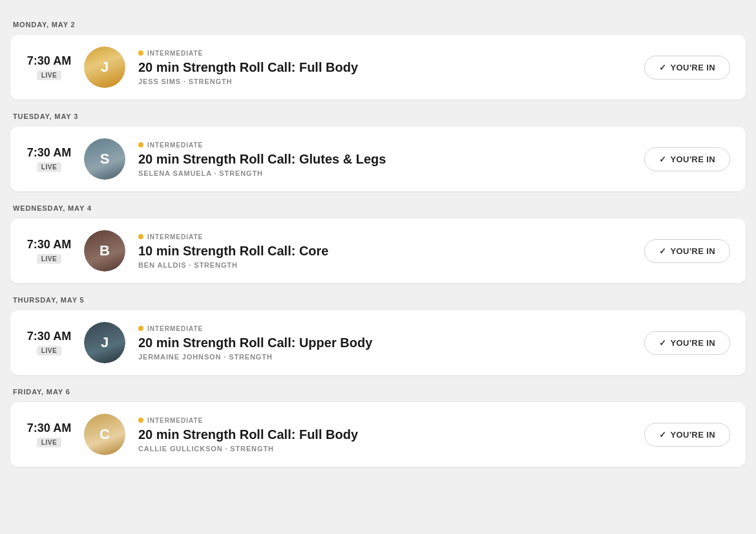  I want to click on class-title: 20 min Strength Roll Call: Upper Body, so click(392, 343).